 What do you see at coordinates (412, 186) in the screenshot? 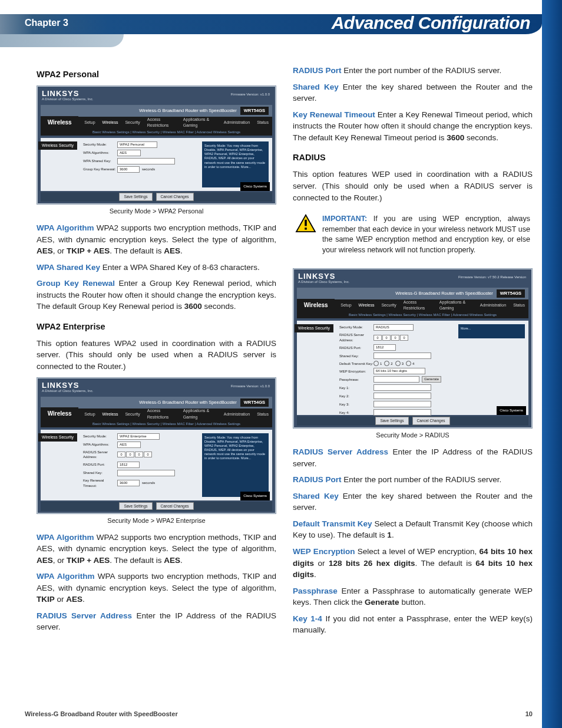
I see `para-radius-intro: This option features WEP used in coordin…` at bounding box center [412, 186].